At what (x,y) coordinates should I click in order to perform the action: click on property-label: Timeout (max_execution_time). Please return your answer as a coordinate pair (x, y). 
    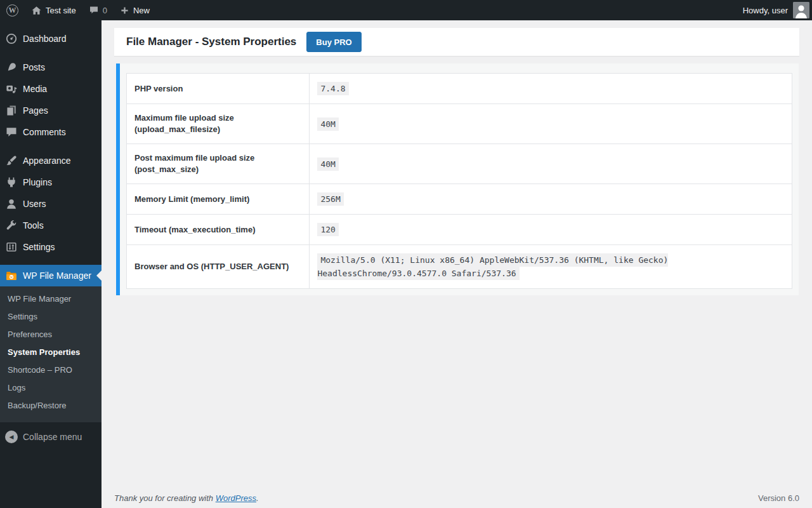
    Looking at the image, I should click on (218, 230).